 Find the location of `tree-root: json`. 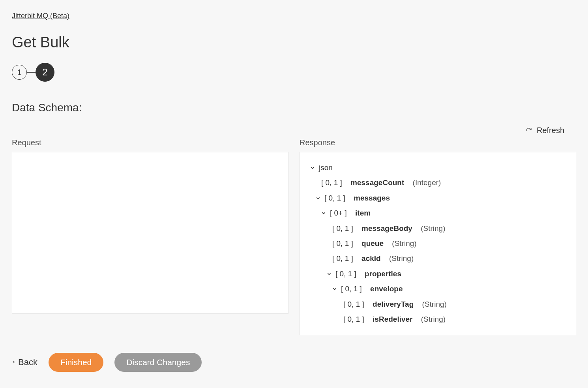

tree-root: json is located at coordinates (326, 168).